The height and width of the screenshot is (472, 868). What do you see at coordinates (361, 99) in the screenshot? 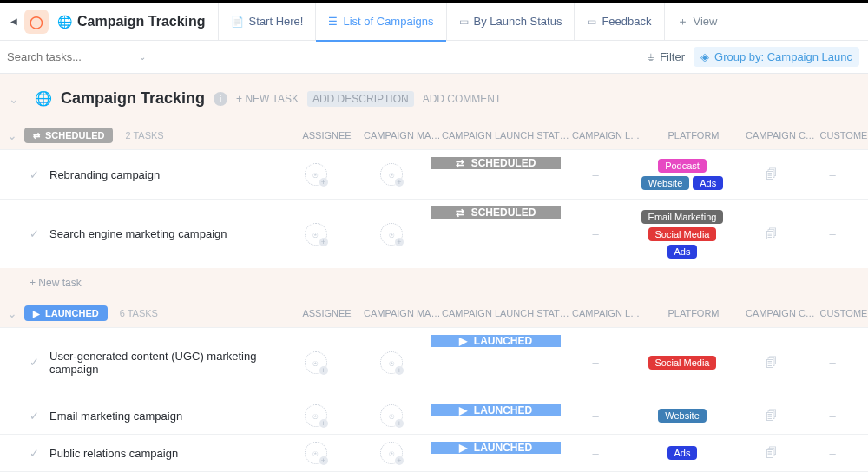
I see `add-description-button: ADD DESCRIPTION` at bounding box center [361, 99].